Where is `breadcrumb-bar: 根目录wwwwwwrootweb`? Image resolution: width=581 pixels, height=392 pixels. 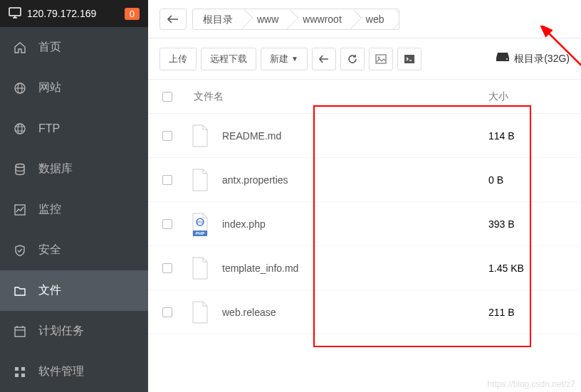
breadcrumb-bar: 根目录wwwwwwrootweb is located at coordinates (365, 19).